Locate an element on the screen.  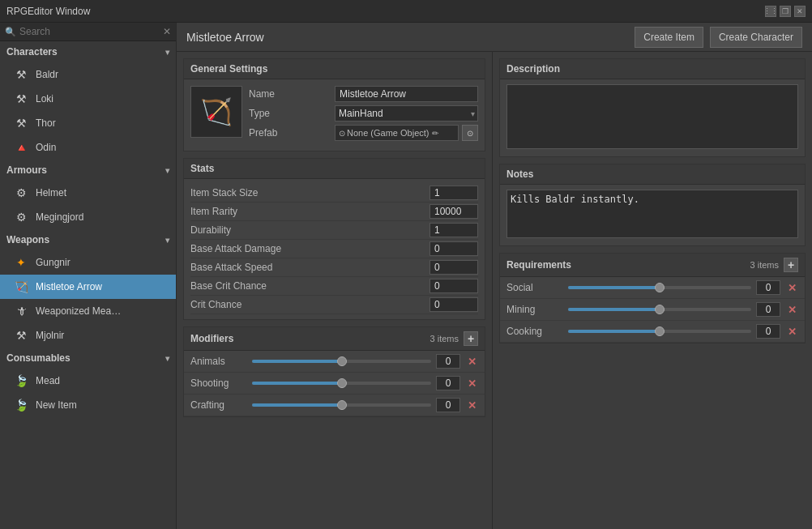
modifier-slider-shooting is located at coordinates (342, 383).